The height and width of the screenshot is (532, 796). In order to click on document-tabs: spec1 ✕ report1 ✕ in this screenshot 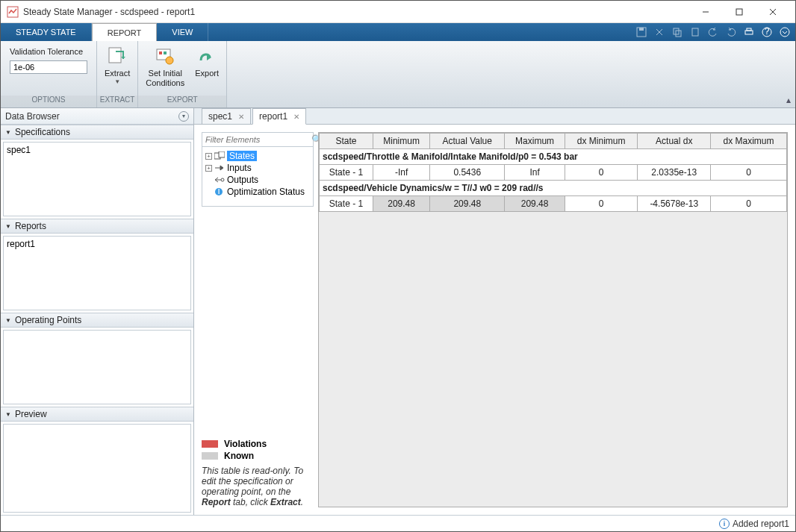, I will do `click(494, 116)`.